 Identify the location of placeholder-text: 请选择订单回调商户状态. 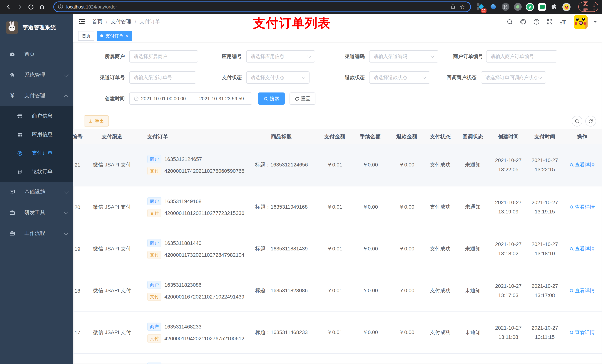
(511, 78).